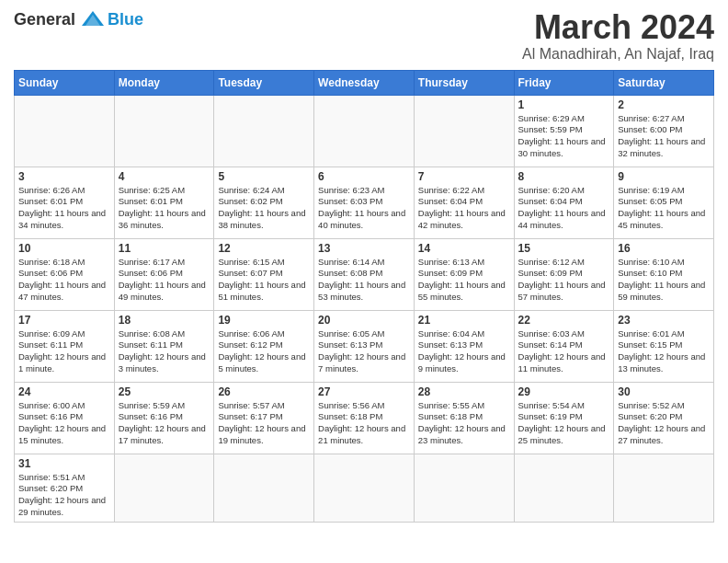  I want to click on day-number: 12, so click(264, 248).